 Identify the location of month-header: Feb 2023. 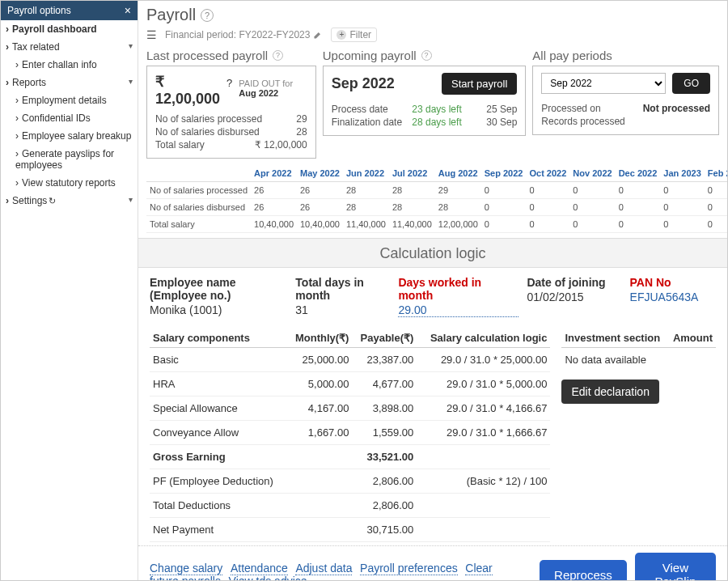
(716, 173).